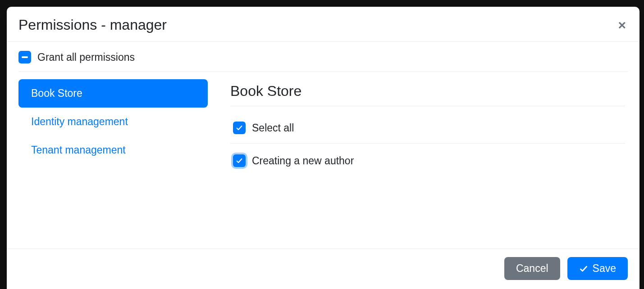 This screenshot has height=289, width=644. I want to click on select-all-row: Select all, so click(428, 127).